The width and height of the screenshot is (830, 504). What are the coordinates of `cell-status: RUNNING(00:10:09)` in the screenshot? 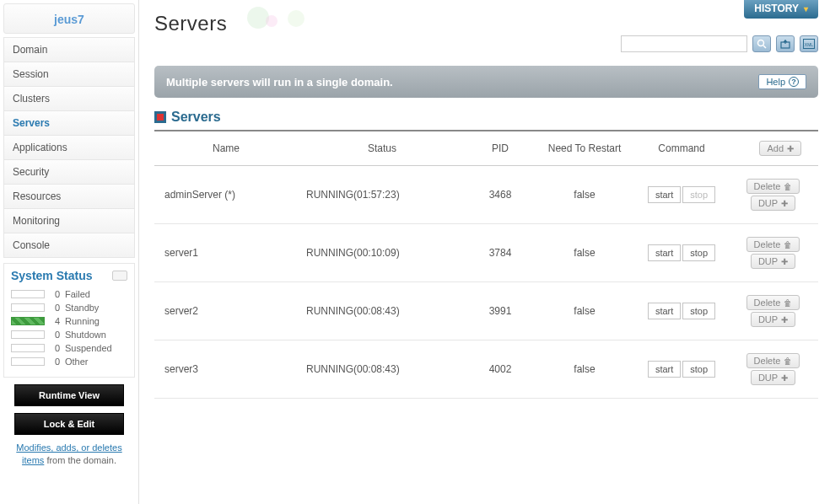 It's located at (382, 253).